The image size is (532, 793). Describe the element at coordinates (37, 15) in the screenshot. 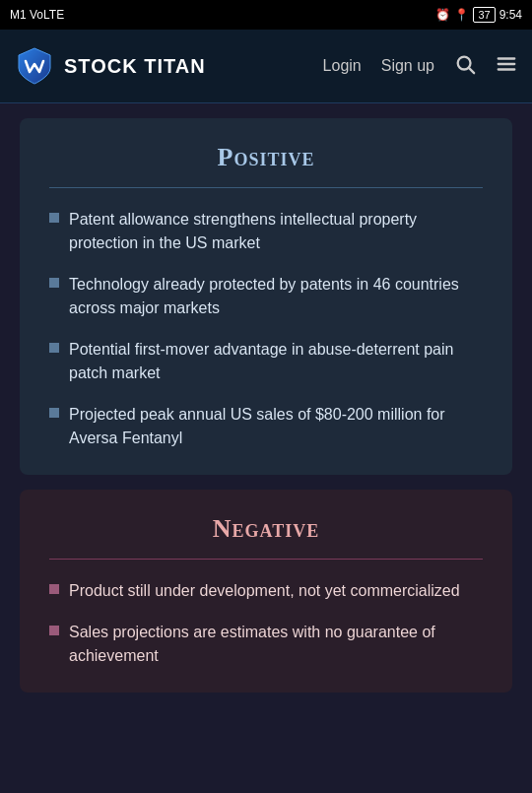

I see `carrier-label: M1 VoLTE` at that location.